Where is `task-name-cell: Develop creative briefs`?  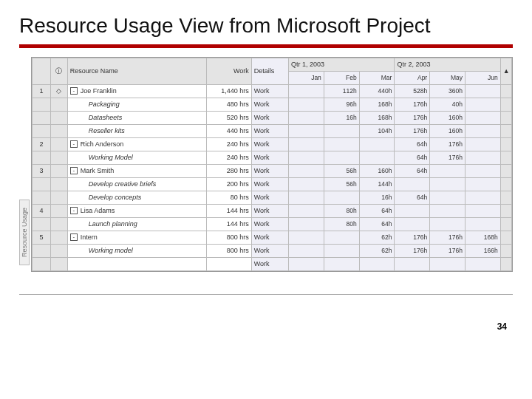
task-name-cell: Develop creative briefs is located at coordinates (137, 184).